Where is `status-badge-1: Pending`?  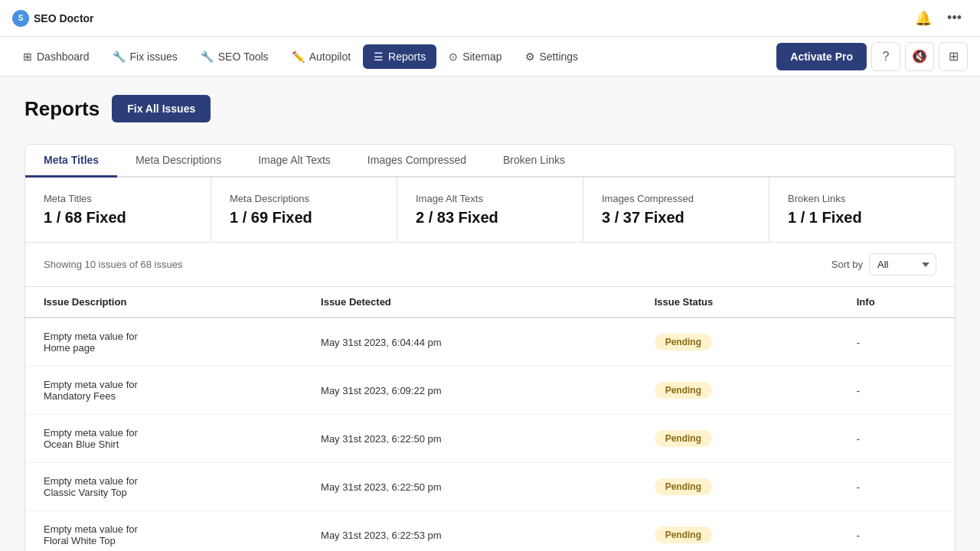
status-badge-1: Pending is located at coordinates (683, 390).